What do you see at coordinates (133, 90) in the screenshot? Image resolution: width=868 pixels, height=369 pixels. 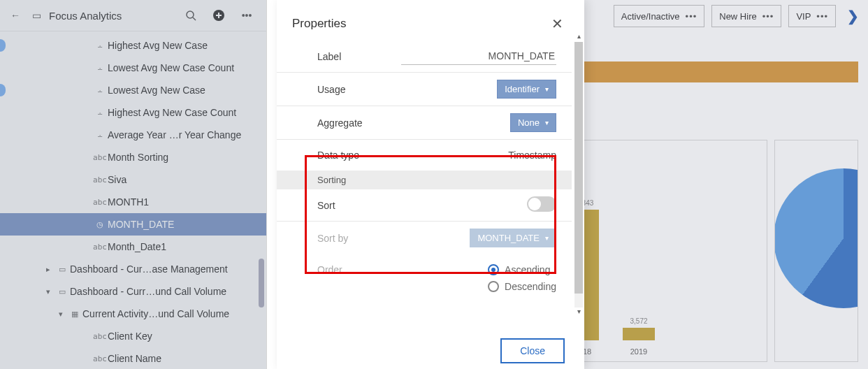 I see `tree-item: Lowest Avg New Case` at bounding box center [133, 90].